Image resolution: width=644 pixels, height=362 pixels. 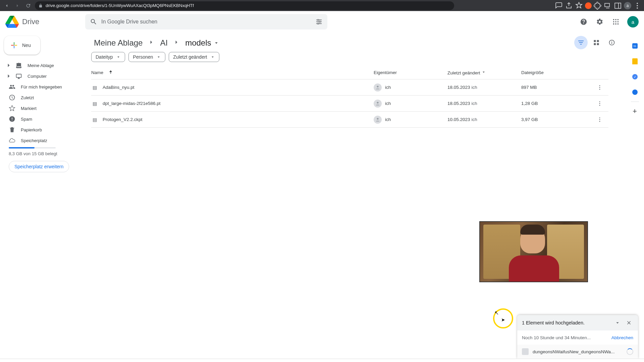 What do you see at coordinates (484, 72) in the screenshot?
I see `col-modified-header: Zuletzt geändert` at bounding box center [484, 72].